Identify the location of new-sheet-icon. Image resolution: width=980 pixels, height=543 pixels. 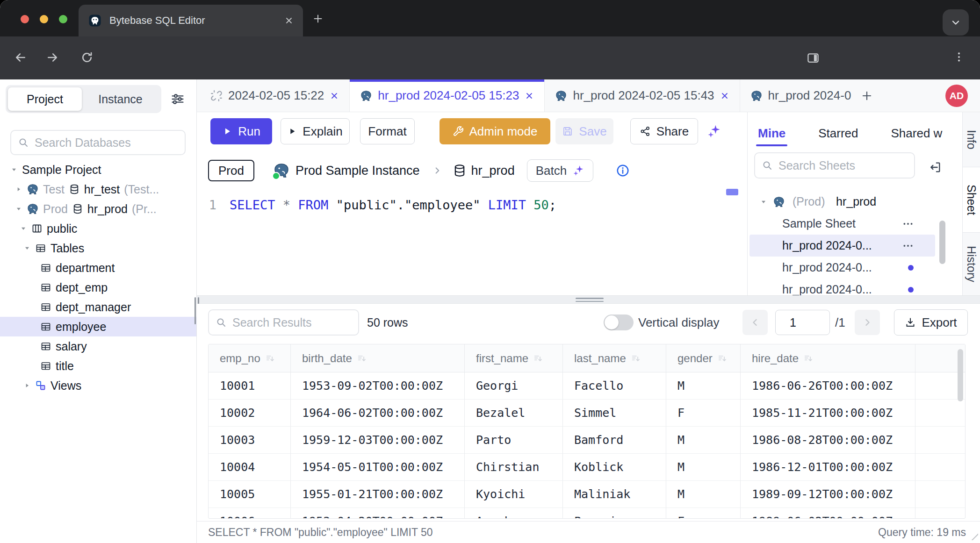
(867, 96).